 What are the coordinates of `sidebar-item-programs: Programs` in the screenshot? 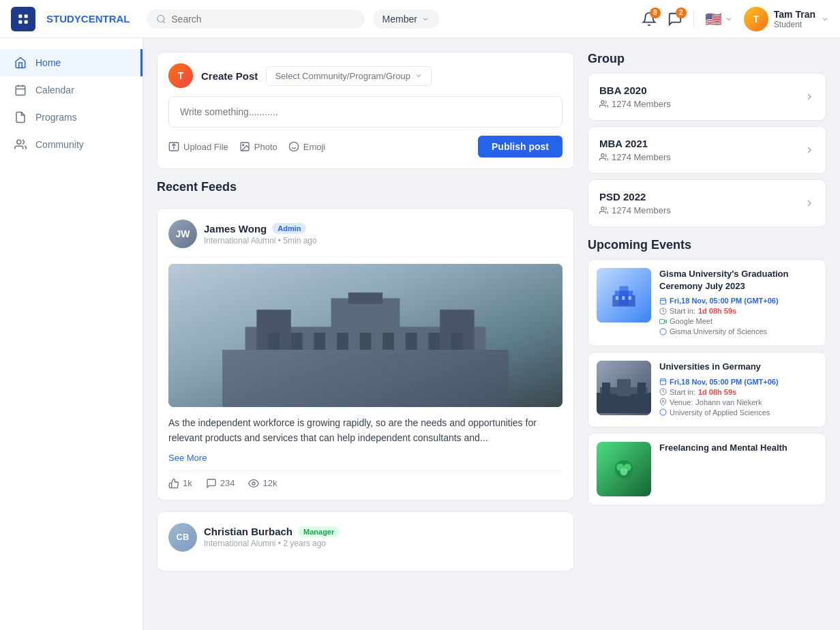 It's located at (71, 117).